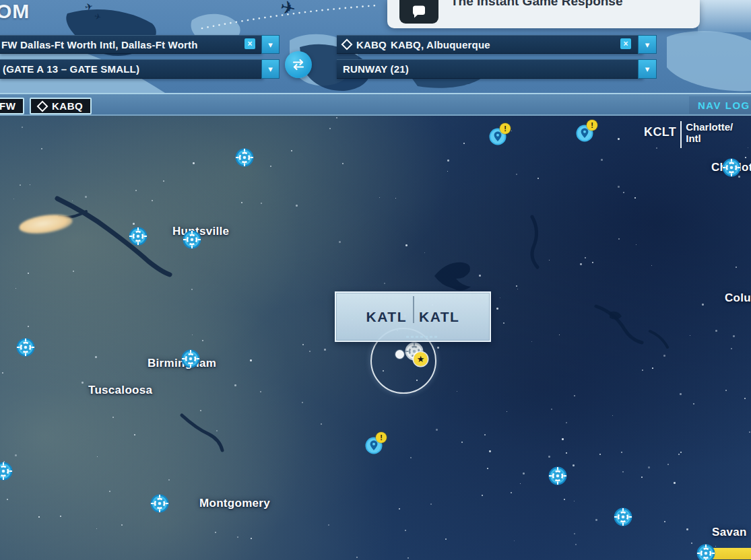 The image size is (751, 560). What do you see at coordinates (420, 359) in the screenshot?
I see `favorite-star-marker: ★` at bounding box center [420, 359].